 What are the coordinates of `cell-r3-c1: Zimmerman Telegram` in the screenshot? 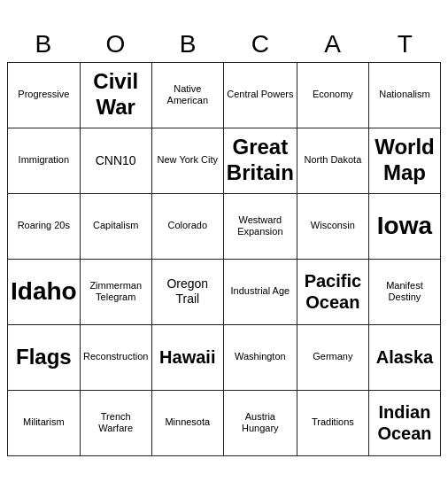 It's located at (117, 292).